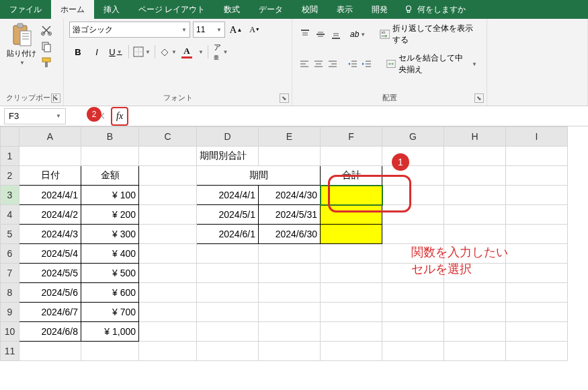 This screenshot has width=588, height=390. What do you see at coordinates (50, 273) in the screenshot?
I see `cell: 2024/5/5` at bounding box center [50, 273].